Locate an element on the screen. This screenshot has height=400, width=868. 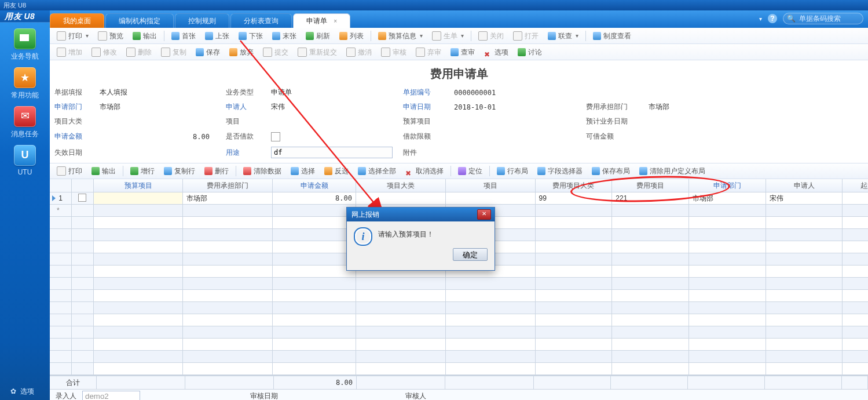
label-budget-proj: 预算项目 is located at coordinates (426, 122).